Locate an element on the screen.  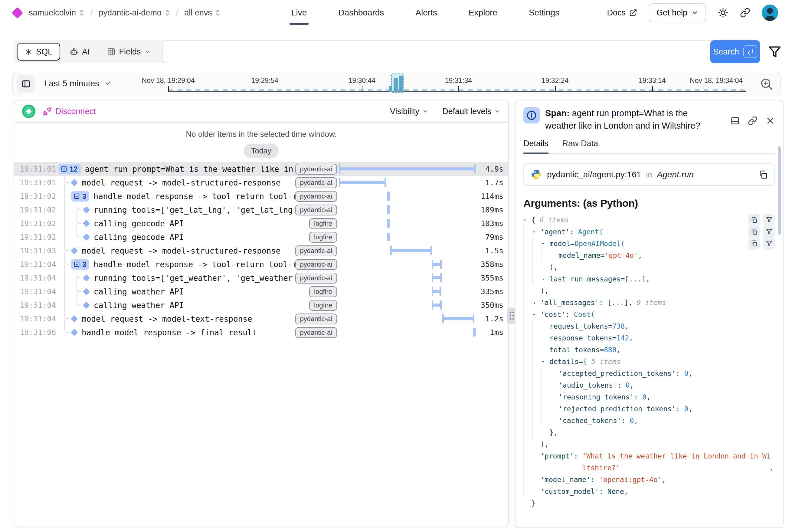
sql-mode-button: SQL is located at coordinates (39, 52).